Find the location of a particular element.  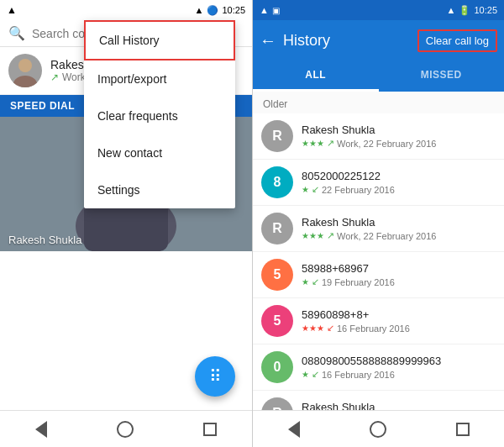

call-item: 8 8052000225122 ★ ↙ 22 February 2016 is located at coordinates (378, 183).